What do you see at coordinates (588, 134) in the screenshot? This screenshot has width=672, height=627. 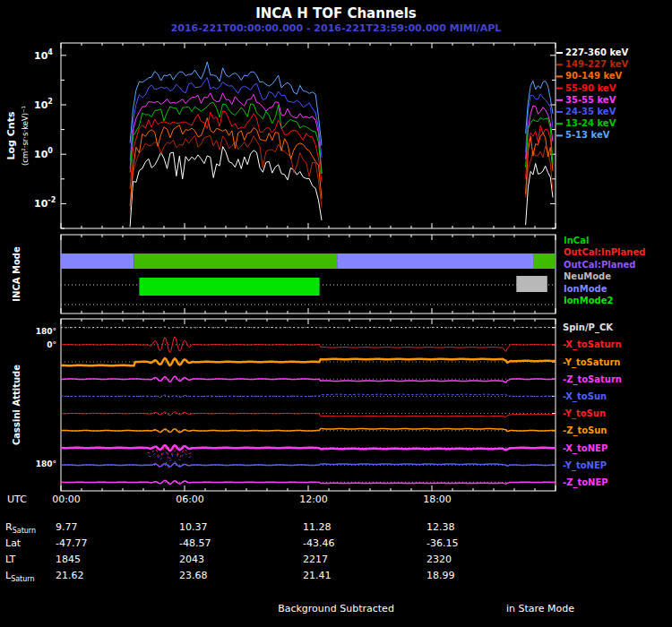 I see `legend-entry: 5-13 keV` at bounding box center [588, 134].